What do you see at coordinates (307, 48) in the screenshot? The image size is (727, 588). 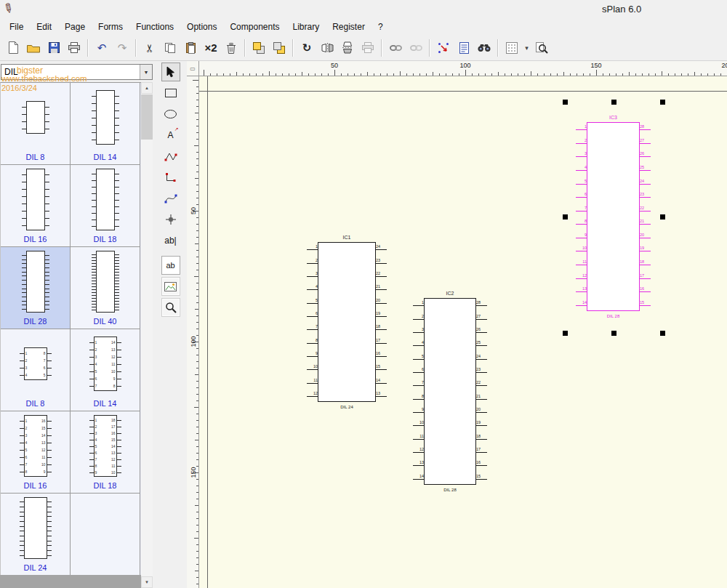 I see `rotate-button: ↻` at bounding box center [307, 48].